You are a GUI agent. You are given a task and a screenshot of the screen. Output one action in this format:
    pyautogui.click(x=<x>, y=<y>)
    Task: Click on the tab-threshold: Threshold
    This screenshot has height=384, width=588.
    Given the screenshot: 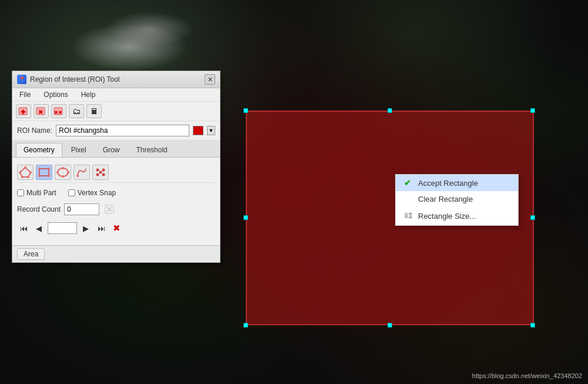 What is the action you would take?
    pyautogui.click(x=152, y=150)
    